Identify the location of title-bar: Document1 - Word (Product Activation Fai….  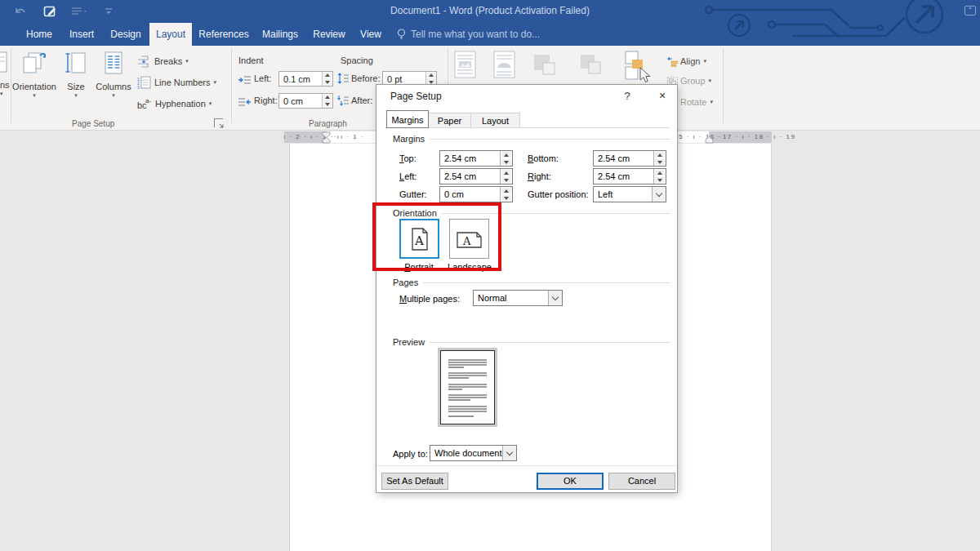
(490, 23).